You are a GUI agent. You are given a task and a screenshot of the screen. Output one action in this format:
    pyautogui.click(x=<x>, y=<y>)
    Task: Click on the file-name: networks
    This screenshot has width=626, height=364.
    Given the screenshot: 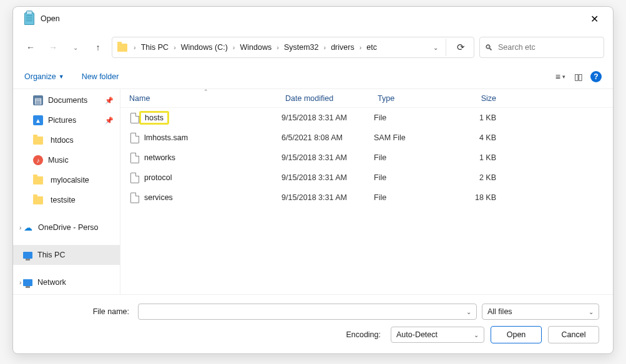 What is the action you would take?
    pyautogui.click(x=160, y=158)
    